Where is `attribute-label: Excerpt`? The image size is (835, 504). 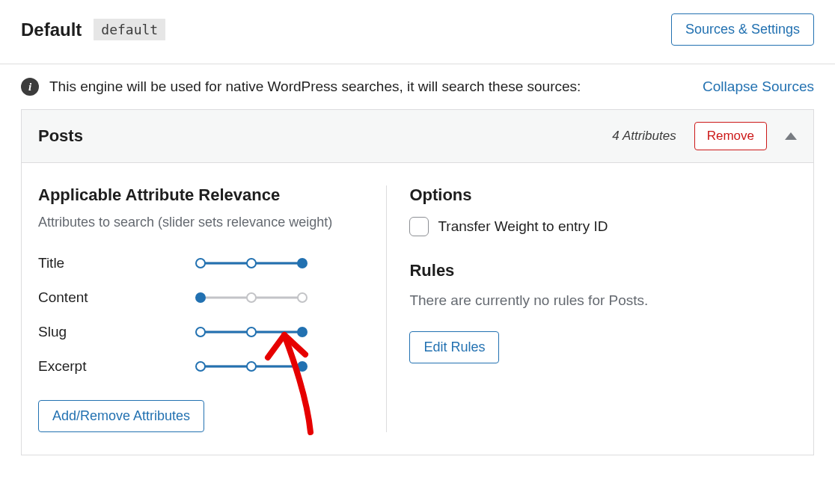 attribute-label: Excerpt is located at coordinates (117, 366).